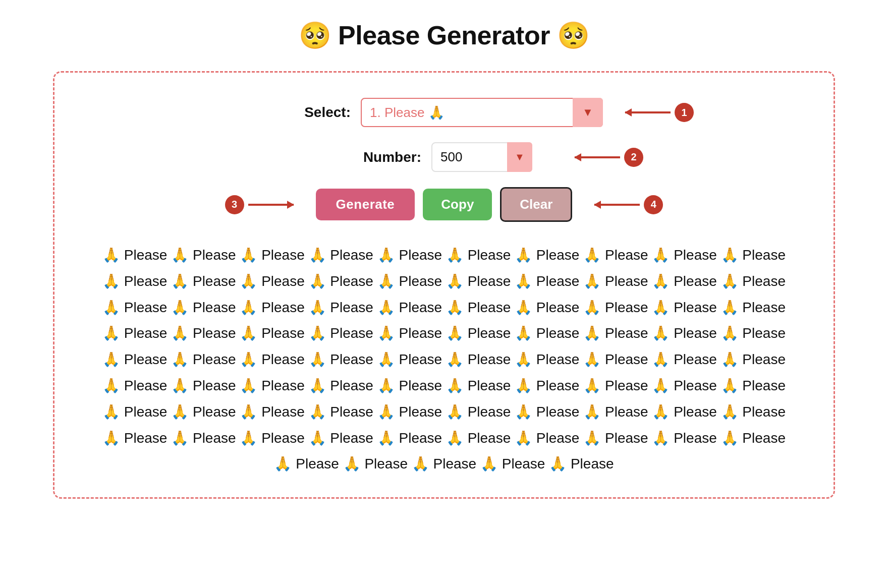 The image size is (888, 588). What do you see at coordinates (597, 157) in the screenshot?
I see `arrow-2-line` at bounding box center [597, 157].